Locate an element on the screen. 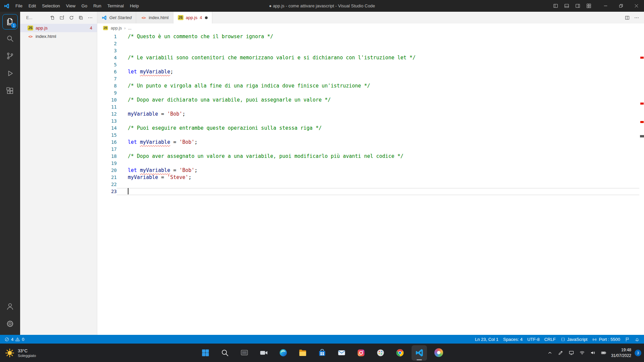 This screenshot has width=644, height=362. taskbar-paint-button is located at coordinates (380, 353).